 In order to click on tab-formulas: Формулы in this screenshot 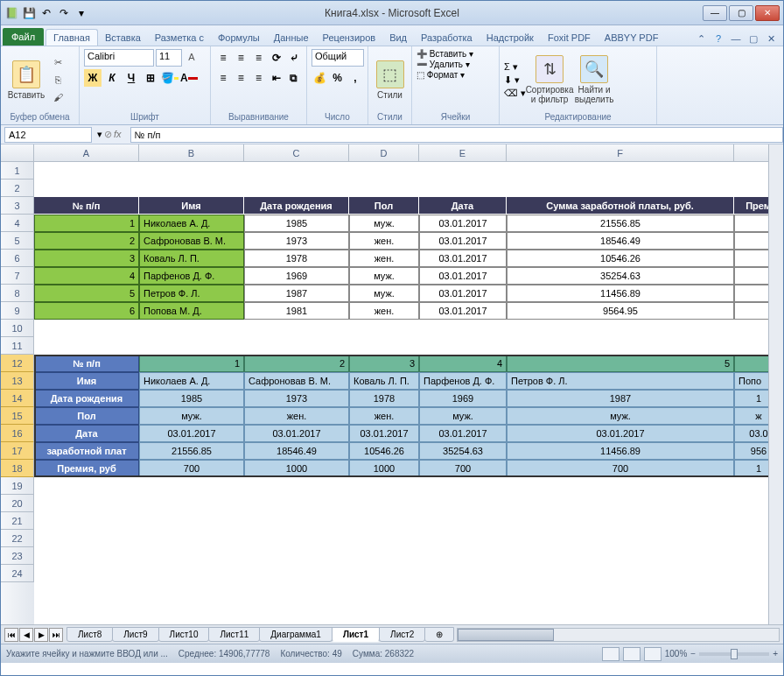, I will do `click(239, 38)`.